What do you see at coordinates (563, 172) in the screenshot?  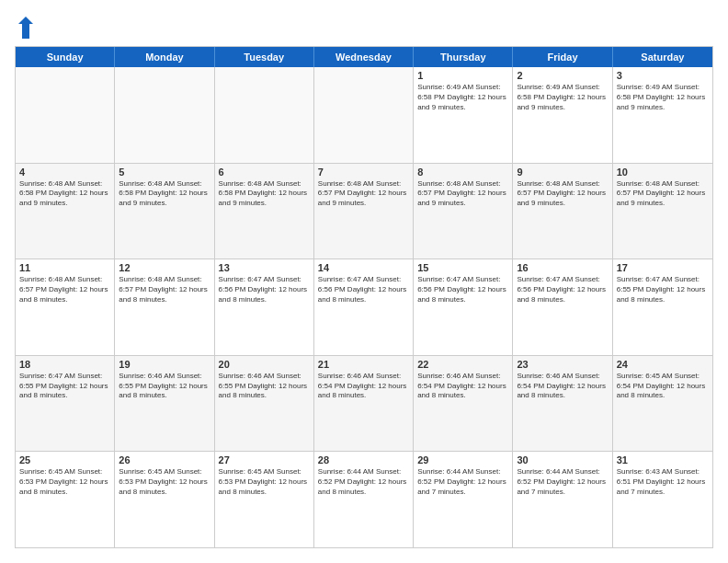 I see `day-number: 9` at bounding box center [563, 172].